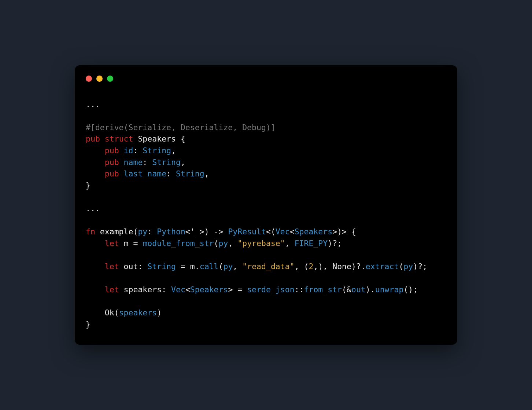  Describe the element at coordinates (311, 266) in the screenshot. I see `num-2: 2` at that location.